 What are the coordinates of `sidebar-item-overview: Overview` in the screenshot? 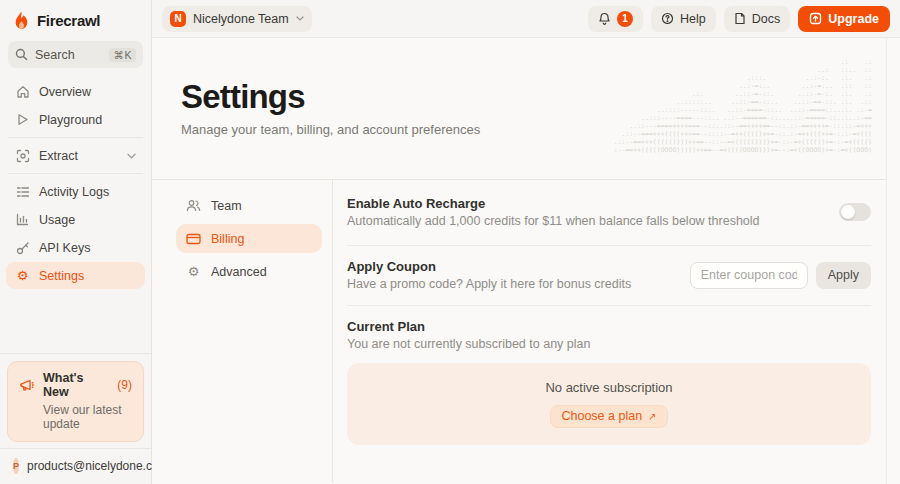 It's located at (76, 92).